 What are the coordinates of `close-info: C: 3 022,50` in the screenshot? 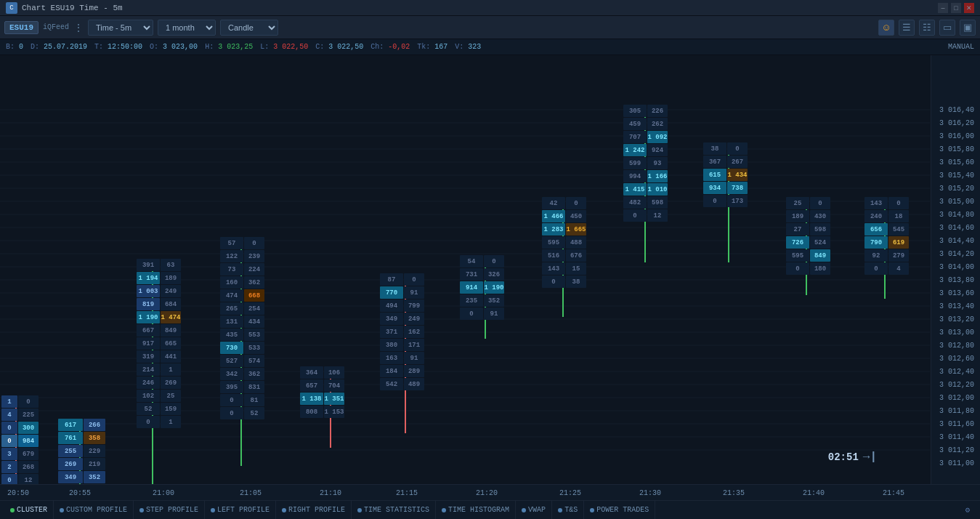 It's located at (339, 47).